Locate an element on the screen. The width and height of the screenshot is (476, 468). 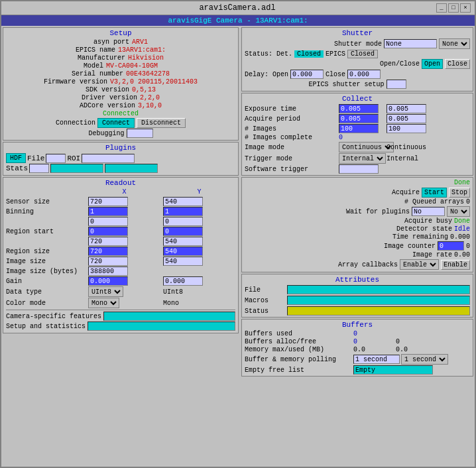
images-input1 is located at coordinates (359, 129).